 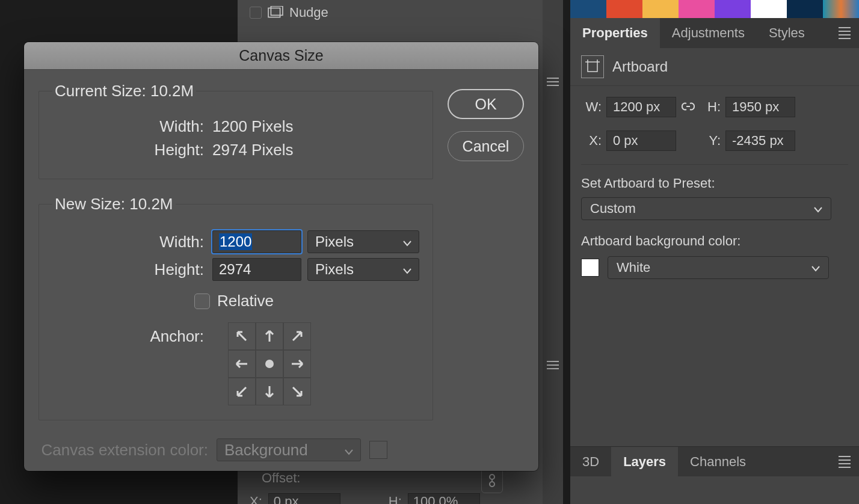 I want to click on anchor-center-dot-icon, so click(x=269, y=364).